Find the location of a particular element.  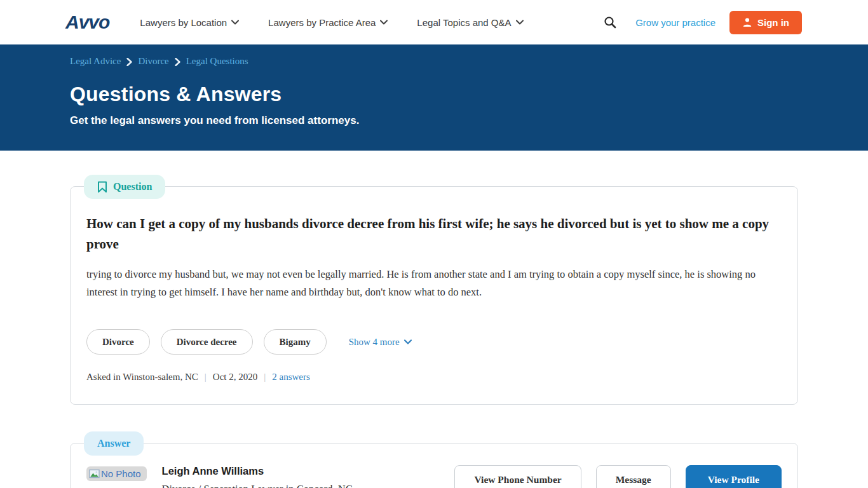

lawyer-avatar: No Photo is located at coordinates (117, 474).